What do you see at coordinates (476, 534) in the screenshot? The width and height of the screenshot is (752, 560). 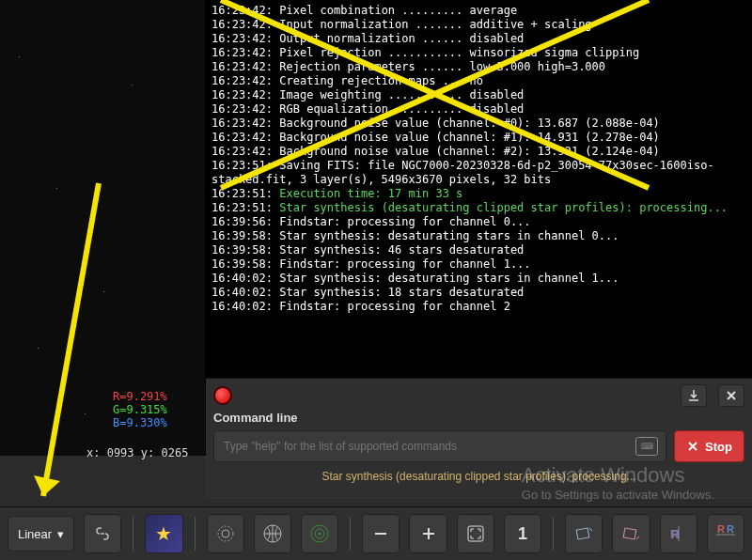 I see `fit-icon` at bounding box center [476, 534].